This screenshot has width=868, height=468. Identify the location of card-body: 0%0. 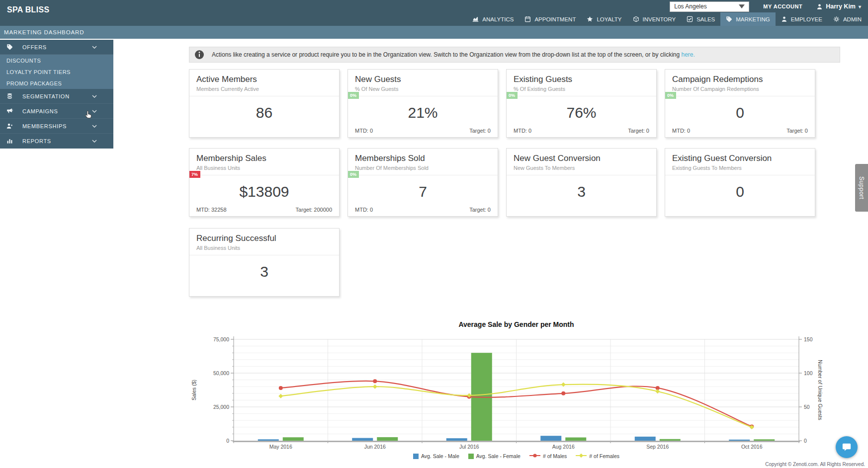
(740, 108).